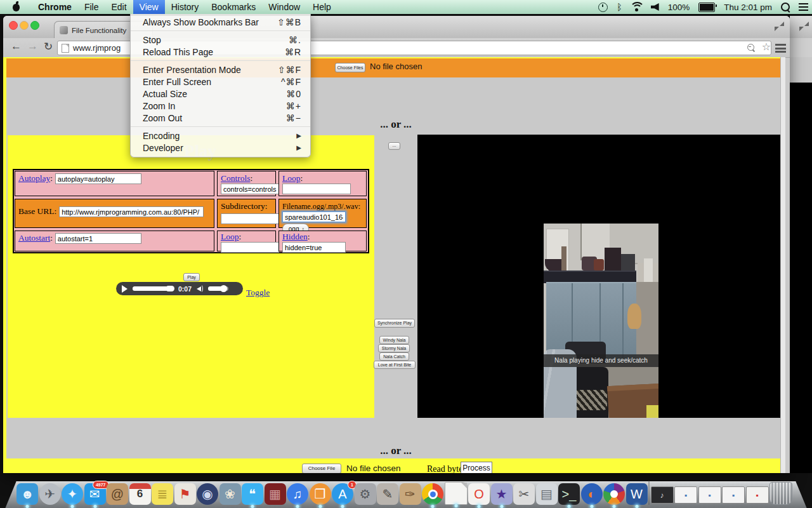 This screenshot has height=508, width=812. What do you see at coordinates (757, 495) in the screenshot?
I see `firefox-minimized-window: ▪` at bounding box center [757, 495].